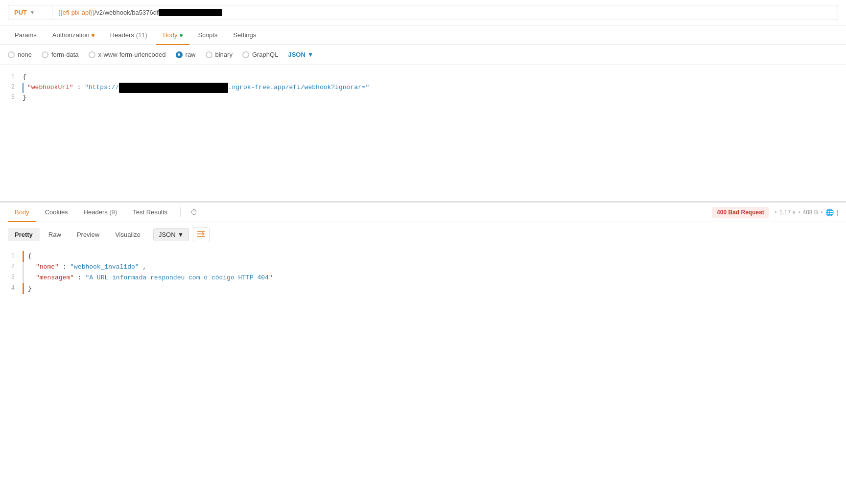 This screenshot has width=846, height=504. I want to click on editor-line-1: 1 {, so click(423, 77).